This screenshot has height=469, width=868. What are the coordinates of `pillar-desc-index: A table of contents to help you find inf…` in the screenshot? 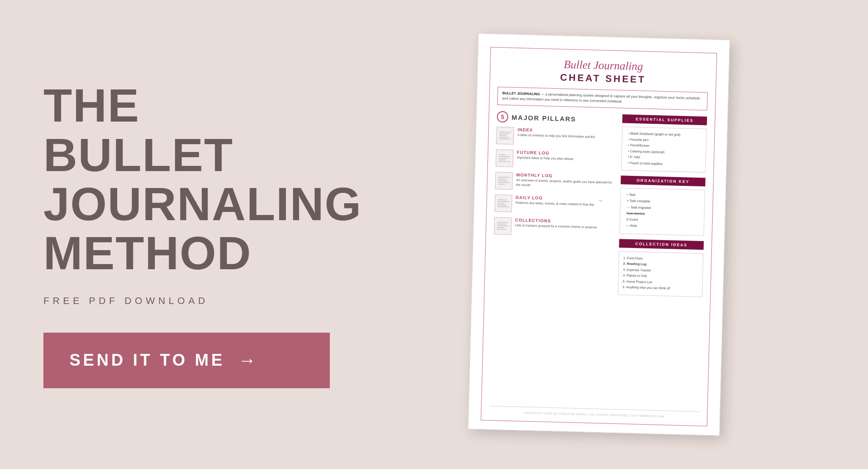 It's located at (556, 136).